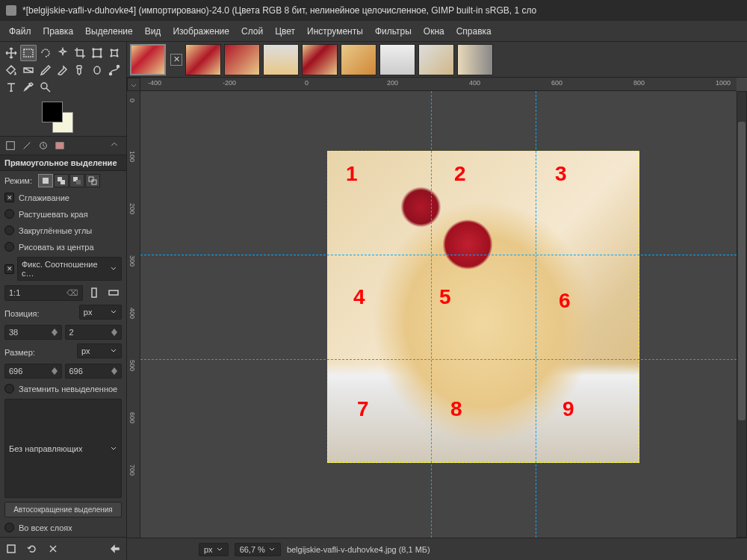 Image resolution: width=747 pixels, height=560 pixels. What do you see at coordinates (46, 87) in the screenshot?
I see `zoom-tool` at bounding box center [46, 87].